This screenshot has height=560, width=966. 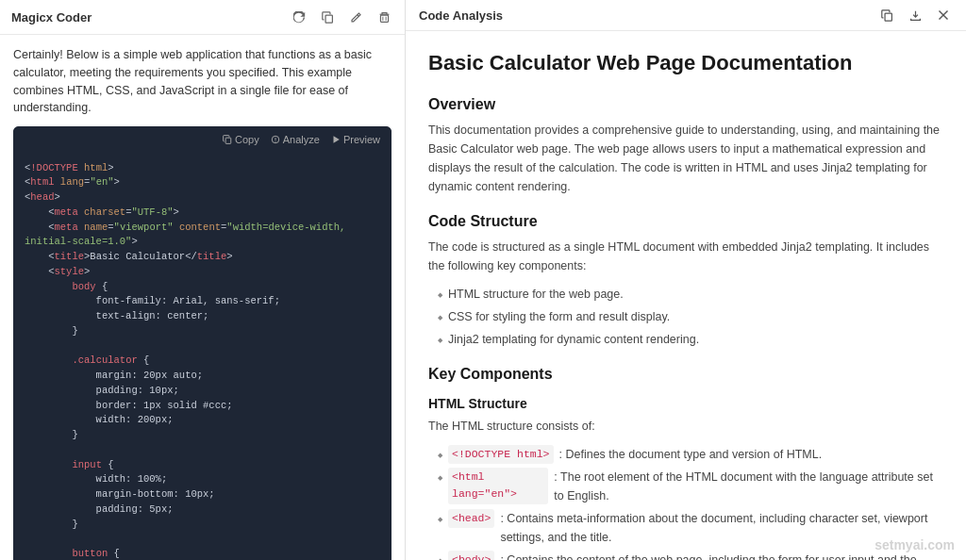 What do you see at coordinates (501, 454) in the screenshot?
I see `doctype-code: <!DOCTYPE html>` at bounding box center [501, 454].